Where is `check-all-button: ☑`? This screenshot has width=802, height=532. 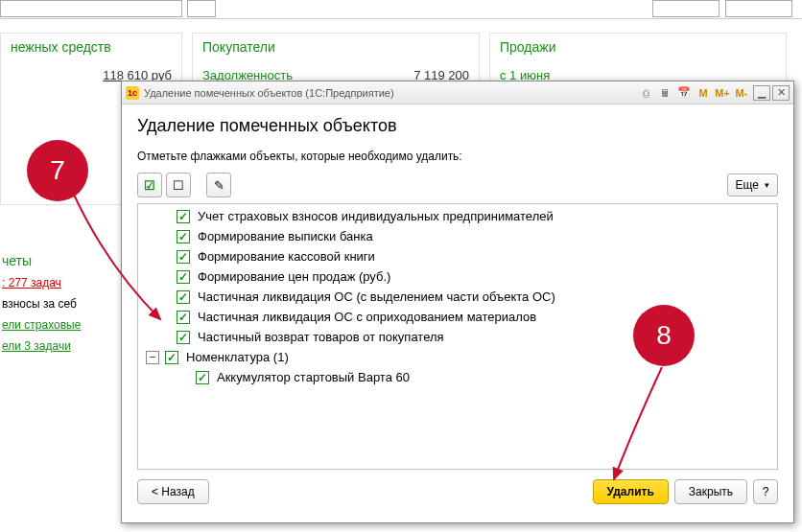
check-all-button: ☑ is located at coordinates (150, 185).